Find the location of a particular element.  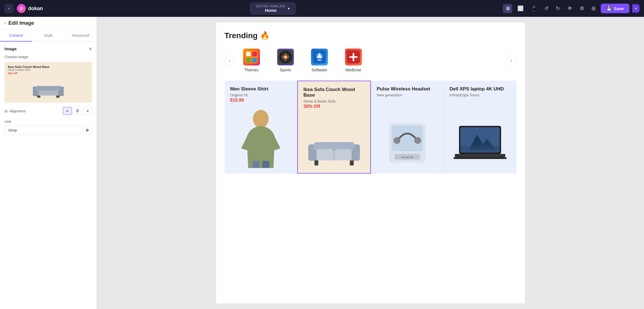

categories-prev-button: ‹ is located at coordinates (230, 60).